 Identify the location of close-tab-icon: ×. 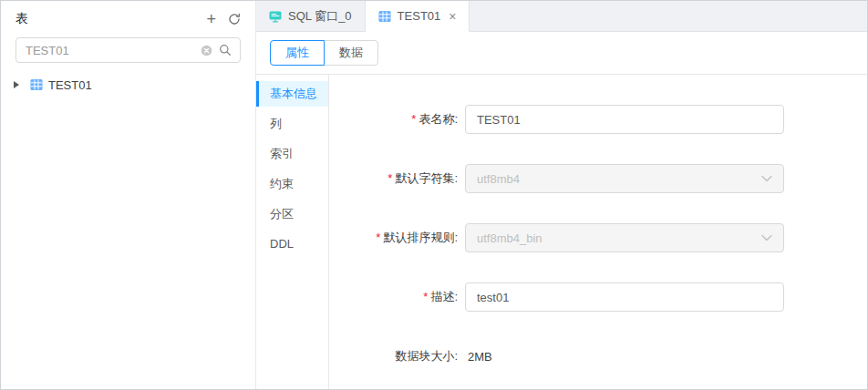
(452, 16).